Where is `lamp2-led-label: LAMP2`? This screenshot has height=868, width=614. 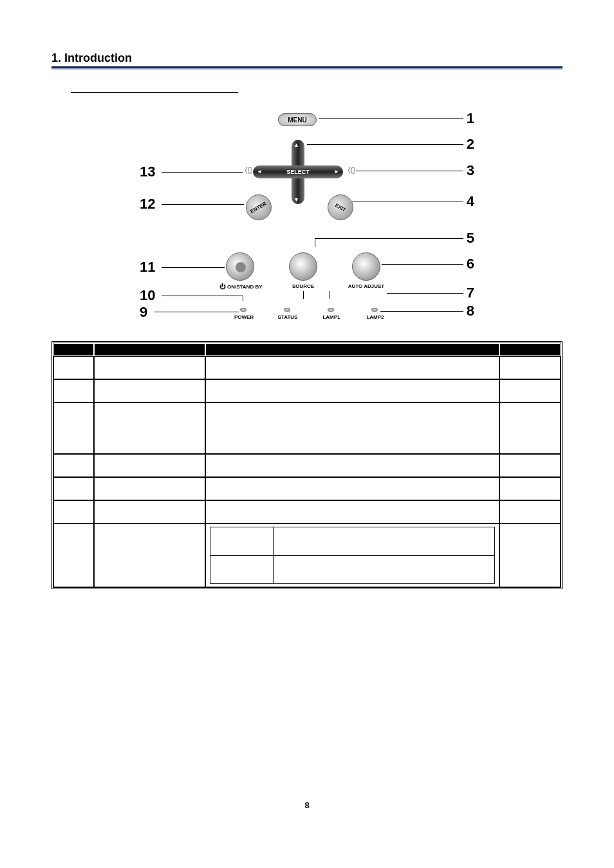
lamp2-led-label: LAMP2 is located at coordinates (375, 317).